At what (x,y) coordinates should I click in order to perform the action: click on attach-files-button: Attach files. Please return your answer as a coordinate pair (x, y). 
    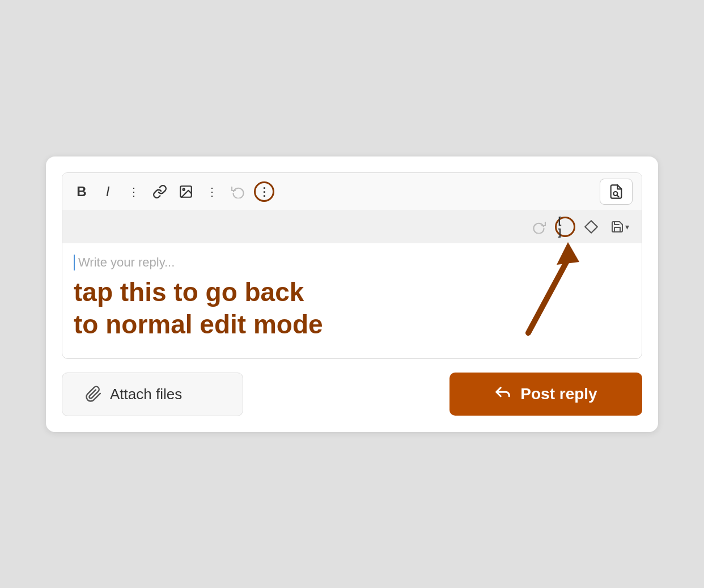
    Looking at the image, I should click on (152, 395).